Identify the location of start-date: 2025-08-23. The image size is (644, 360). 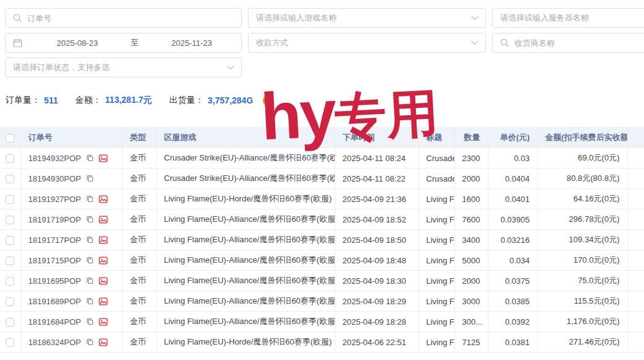
(77, 43).